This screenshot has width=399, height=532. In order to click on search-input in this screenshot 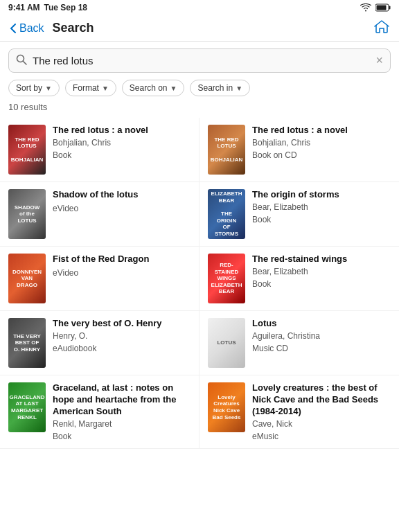, I will do `click(204, 61)`.